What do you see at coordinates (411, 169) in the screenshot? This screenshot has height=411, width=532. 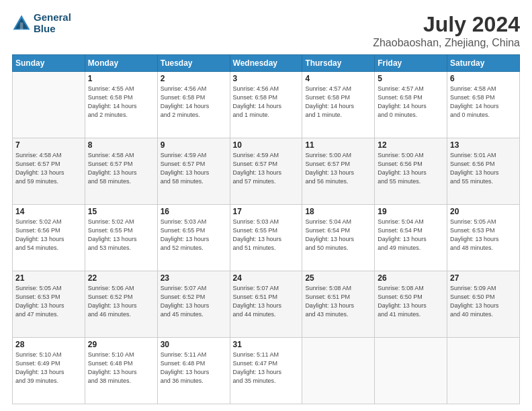 I see `day-info: Sunrise: 5:00 AM Sunset: 6:56 PM Dayligh…` at bounding box center [411, 169].